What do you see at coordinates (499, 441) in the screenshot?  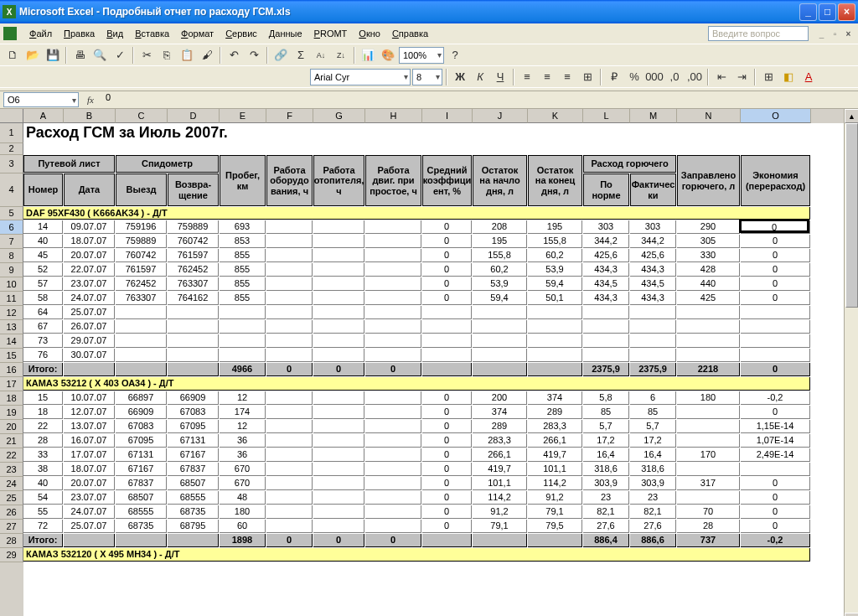 I see `data-cell: 283,3` at bounding box center [499, 441].